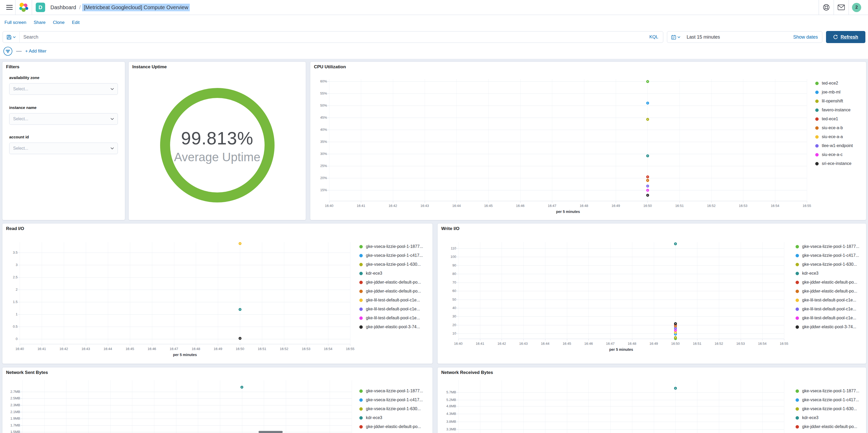  What do you see at coordinates (834, 101) in the screenshot?
I see `legend-item: lil-openshift` at bounding box center [834, 101].